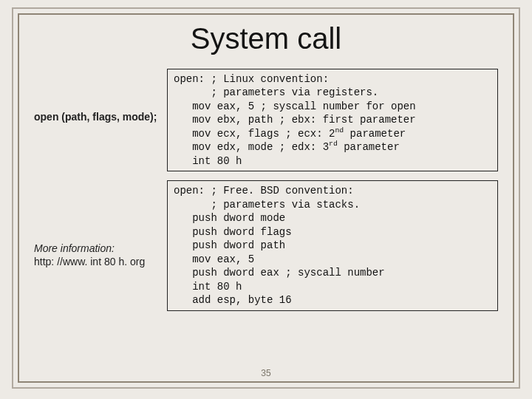  I want to click on code-line: mov ecx, flags ; ecx: 2nd parameter, so click(290, 134).